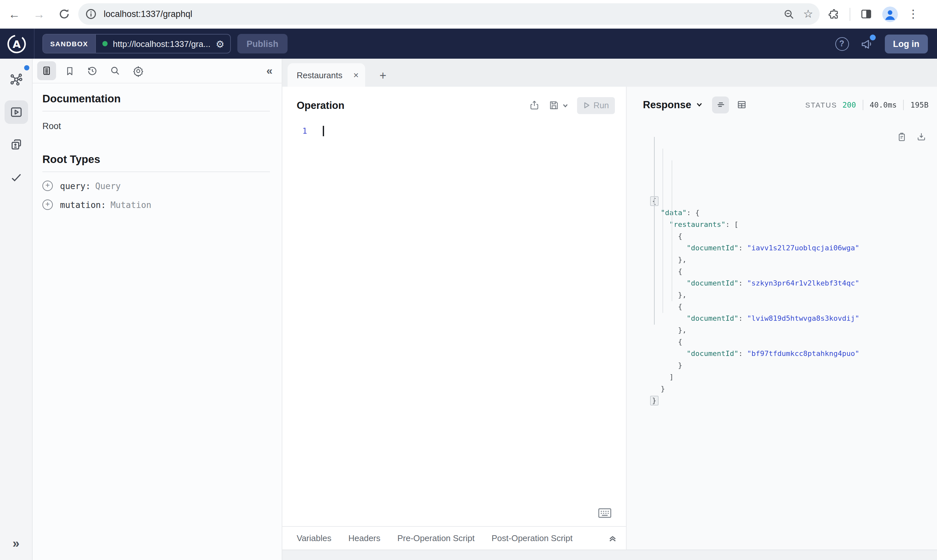 The height and width of the screenshot is (560, 937). What do you see at coordinates (596, 105) in the screenshot?
I see `run-button: Run` at bounding box center [596, 105].